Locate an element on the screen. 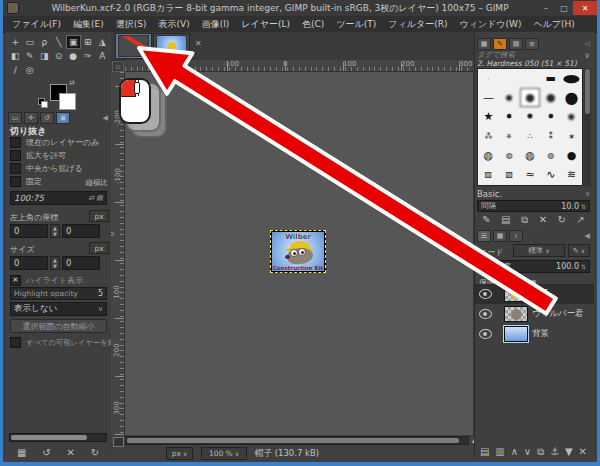 This screenshot has height=466, width=600. tool-crop: ▣ is located at coordinates (74, 42).